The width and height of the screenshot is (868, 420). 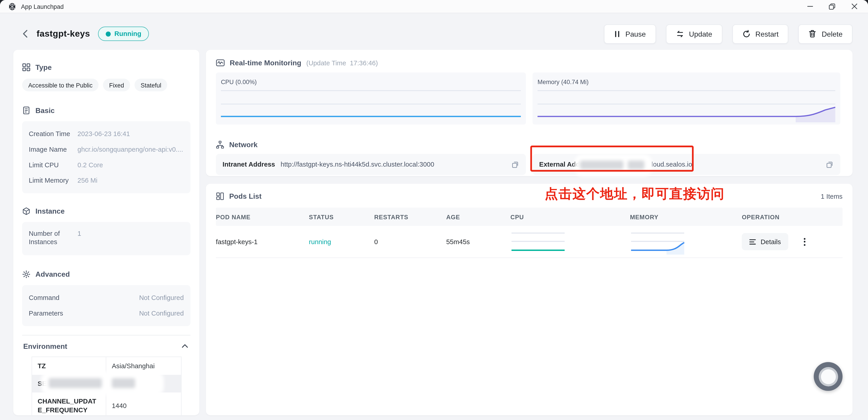 What do you see at coordinates (433, 34) in the screenshot?
I see `page-header: fastgpt-keys Running Pause` at bounding box center [433, 34].